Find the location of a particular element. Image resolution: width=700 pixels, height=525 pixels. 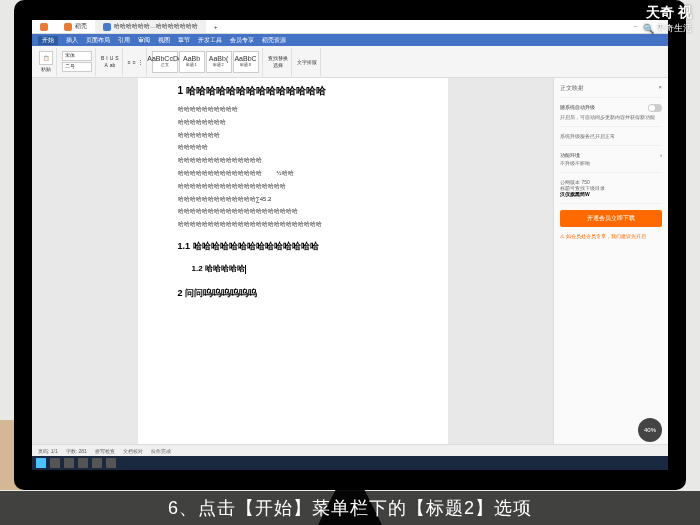

video-caption: 6、点击【开始】菜单栏下的【标题2】选项 is located at coordinates (350, 508).